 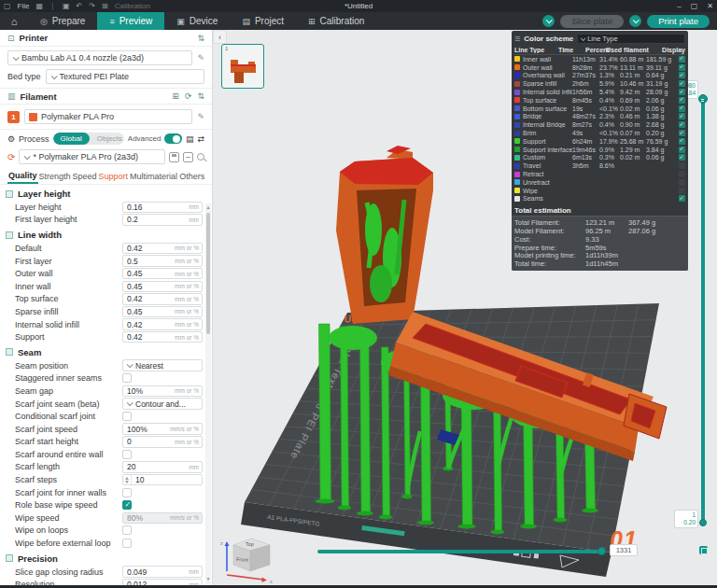 What do you see at coordinates (106, 194) in the screenshot?
I see `section-header-layer-height: Layer height` at bounding box center [106, 194].